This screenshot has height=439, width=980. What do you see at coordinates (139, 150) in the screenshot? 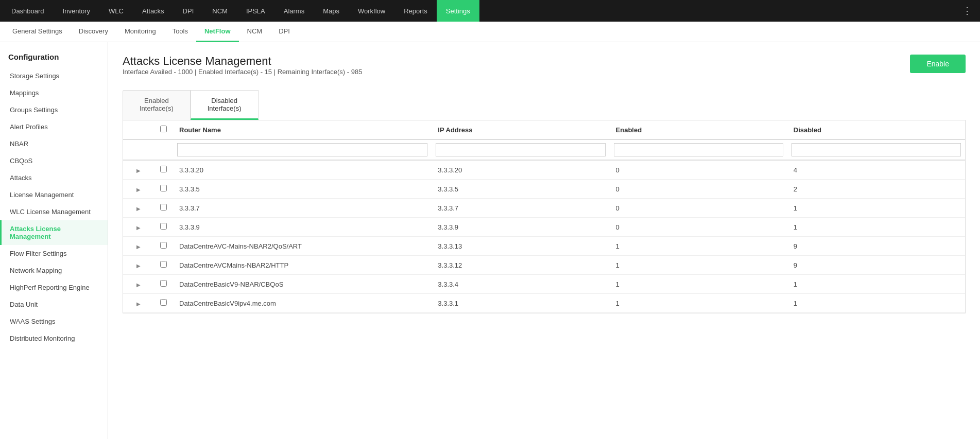
I see `filter-expand` at bounding box center [139, 150].